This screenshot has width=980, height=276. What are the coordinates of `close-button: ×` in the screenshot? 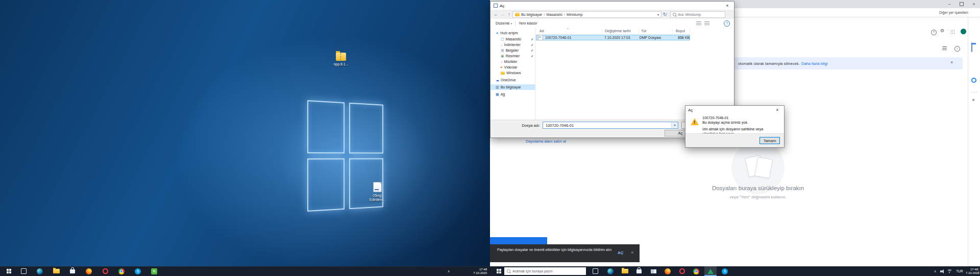 It's located at (974, 4).